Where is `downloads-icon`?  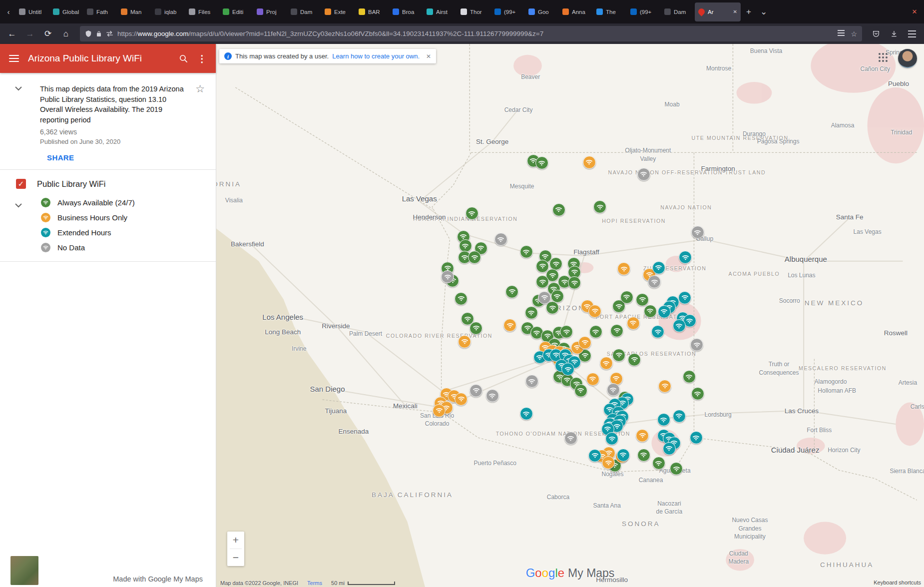
downloads-icon is located at coordinates (894, 34).